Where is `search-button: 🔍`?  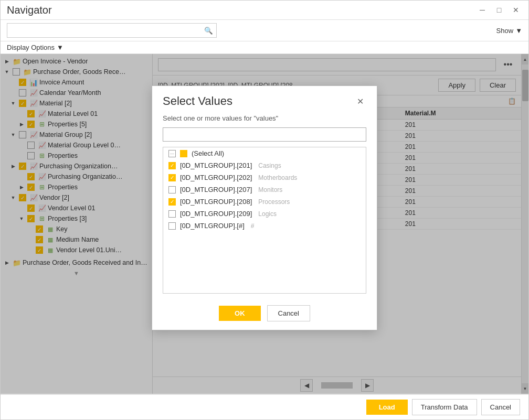 search-button: 🔍 is located at coordinates (208, 30).